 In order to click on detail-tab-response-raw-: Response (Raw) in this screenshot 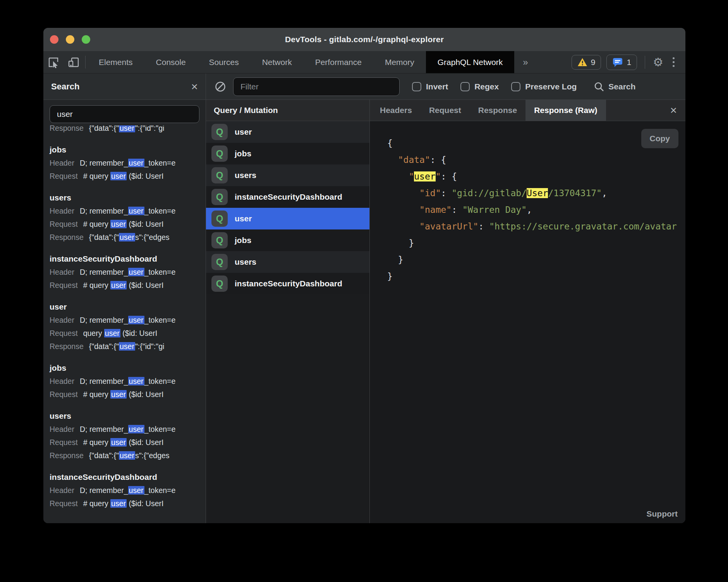, I will do `click(565, 110)`.